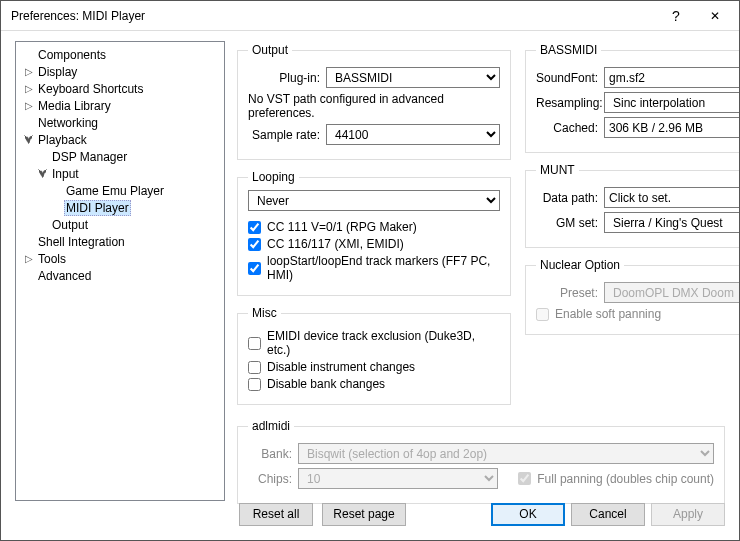 Image resolution: width=740 pixels, height=541 pixels. Describe the element at coordinates (374, 268) in the screenshot. I see `loopse-check: loopStart/loopEnd track markers (FF7 PC,…` at that location.